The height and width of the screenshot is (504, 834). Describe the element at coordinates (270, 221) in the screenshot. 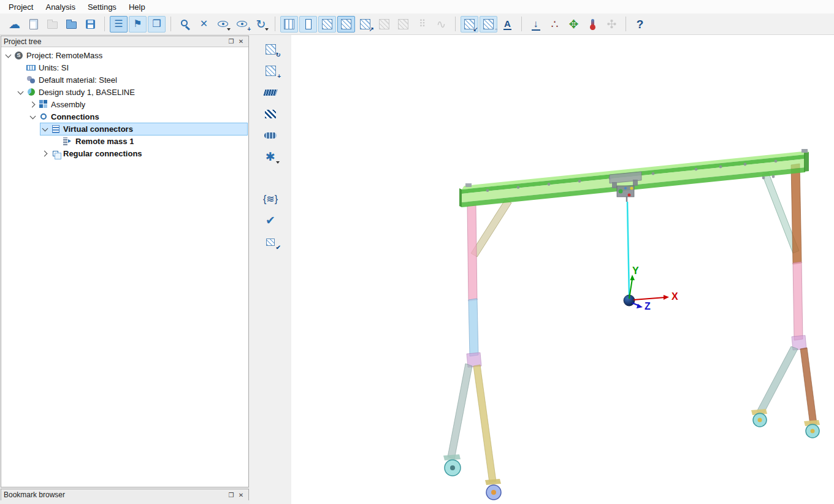

I see `check-connections-button: ✔` at that location.